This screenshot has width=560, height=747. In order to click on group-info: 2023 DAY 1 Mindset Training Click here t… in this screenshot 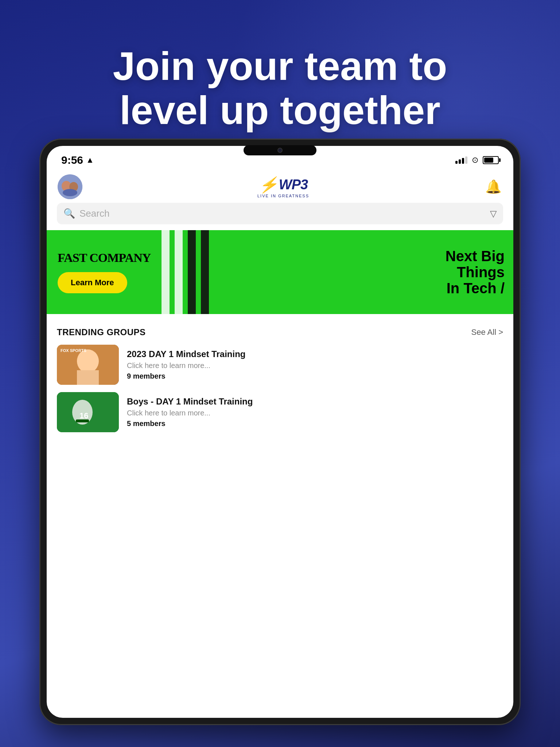, I will do `click(315, 365)`.